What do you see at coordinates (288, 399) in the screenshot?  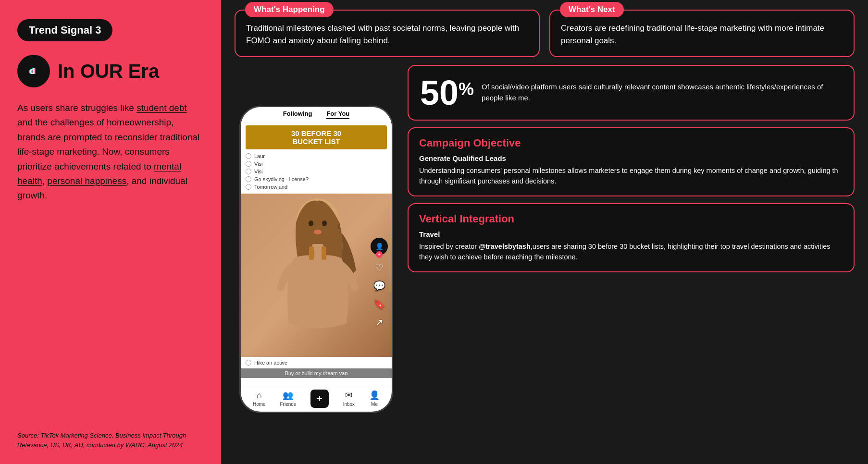 I see `nav-friends: 👥 Friends` at bounding box center [288, 399].